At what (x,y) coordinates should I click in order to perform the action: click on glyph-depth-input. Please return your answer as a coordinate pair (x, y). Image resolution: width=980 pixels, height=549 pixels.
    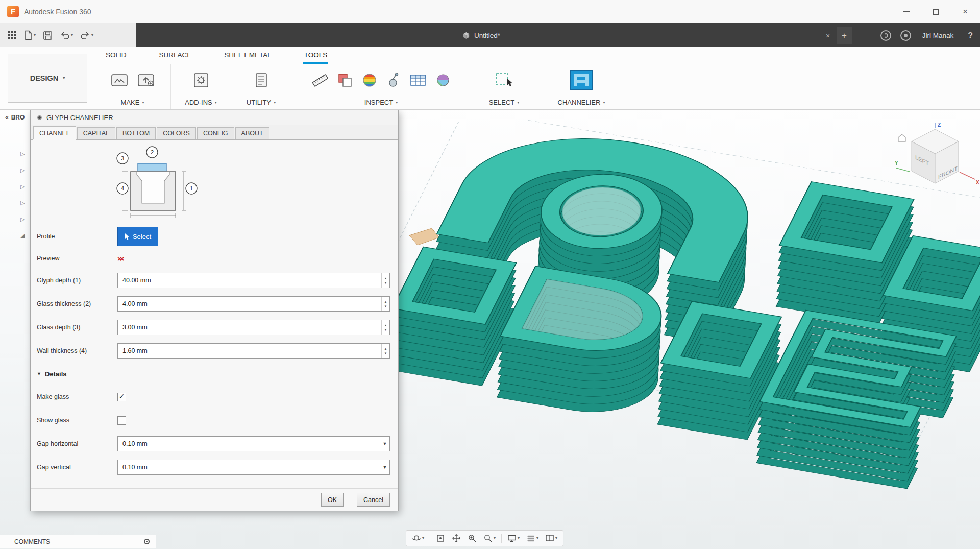
    Looking at the image, I should click on (250, 280).